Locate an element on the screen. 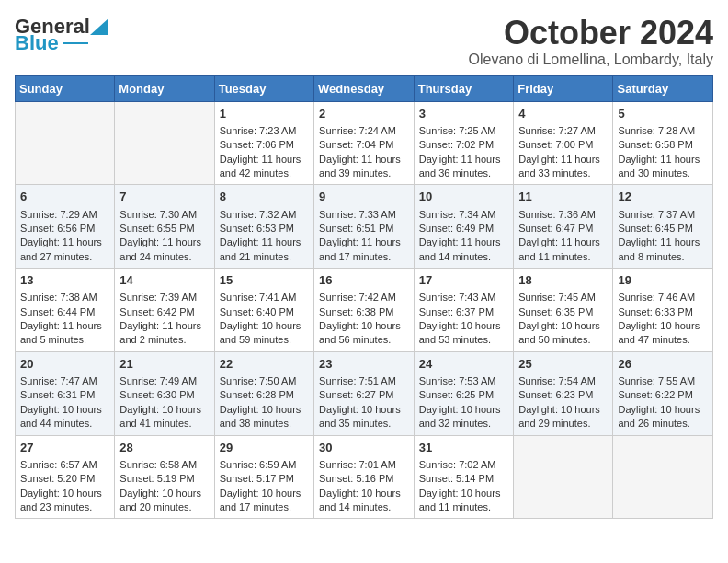  day-number: 13 is located at coordinates (64, 281).